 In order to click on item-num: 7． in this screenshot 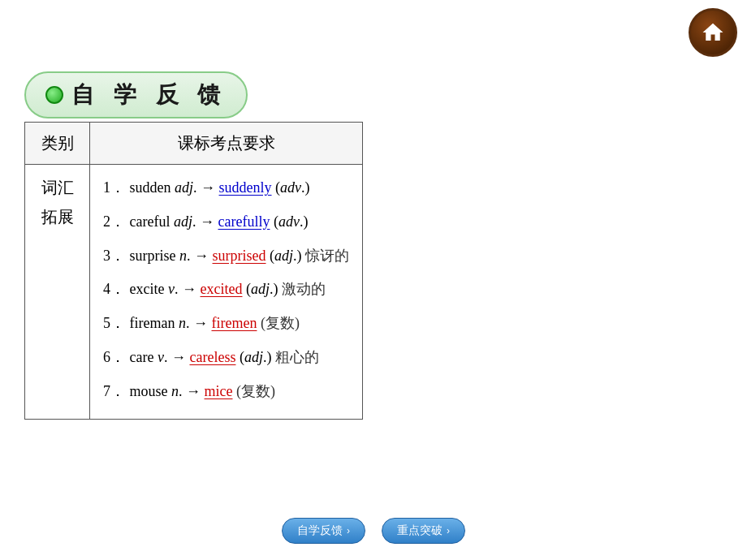, I will do `click(114, 392)`.